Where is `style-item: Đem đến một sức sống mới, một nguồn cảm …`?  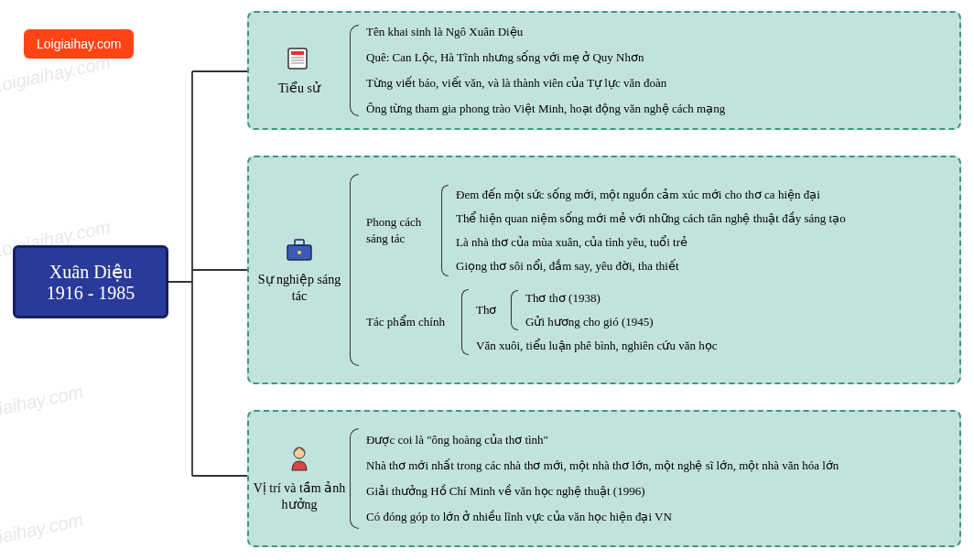 style-item: Đem đến một sức sống mới, một nguồn cảm … is located at coordinates (651, 195).